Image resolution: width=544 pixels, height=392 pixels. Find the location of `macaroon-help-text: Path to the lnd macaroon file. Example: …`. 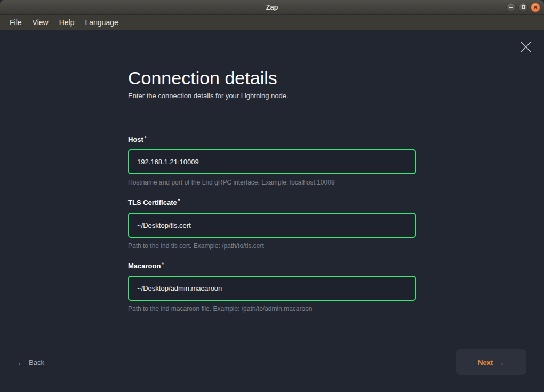

macaroon-help-text: Path to the lnd macaroon file. Example: … is located at coordinates (272, 309).